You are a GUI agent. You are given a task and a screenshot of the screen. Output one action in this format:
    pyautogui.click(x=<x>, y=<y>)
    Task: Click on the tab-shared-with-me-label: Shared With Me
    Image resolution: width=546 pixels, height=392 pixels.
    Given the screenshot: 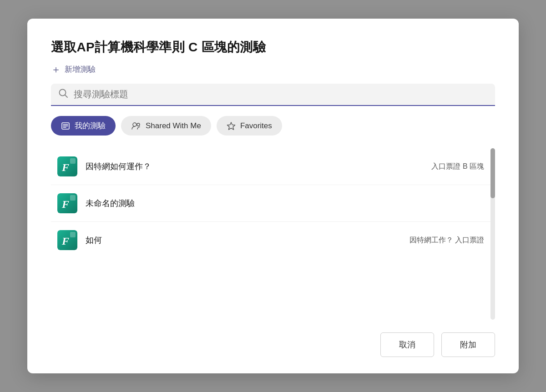 What is the action you would take?
    pyautogui.click(x=173, y=126)
    